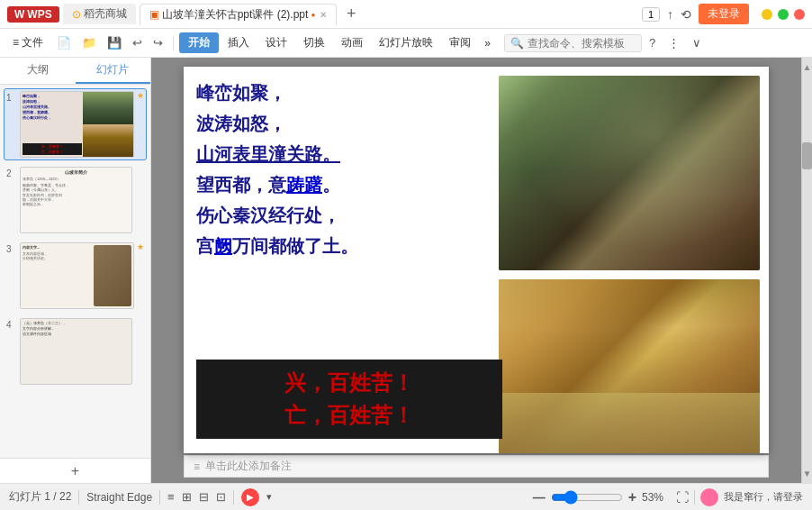 This screenshot has height=510, width=812. What do you see at coordinates (539, 497) in the screenshot?
I see `zoom-minus: —` at bounding box center [539, 497].